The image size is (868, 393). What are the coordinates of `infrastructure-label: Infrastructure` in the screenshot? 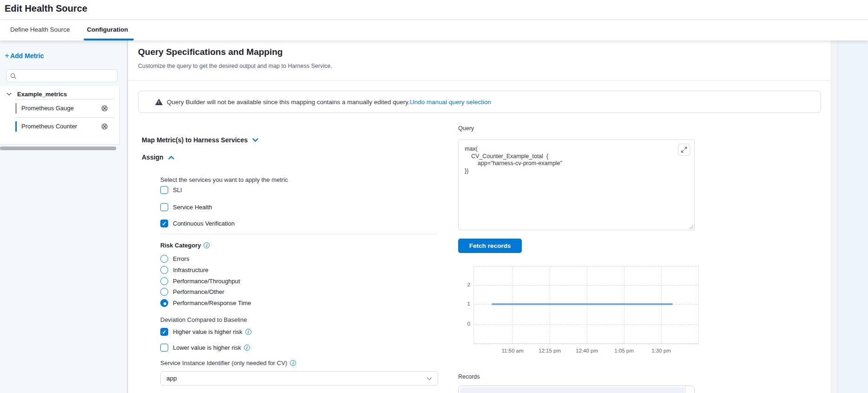 It's located at (191, 270).